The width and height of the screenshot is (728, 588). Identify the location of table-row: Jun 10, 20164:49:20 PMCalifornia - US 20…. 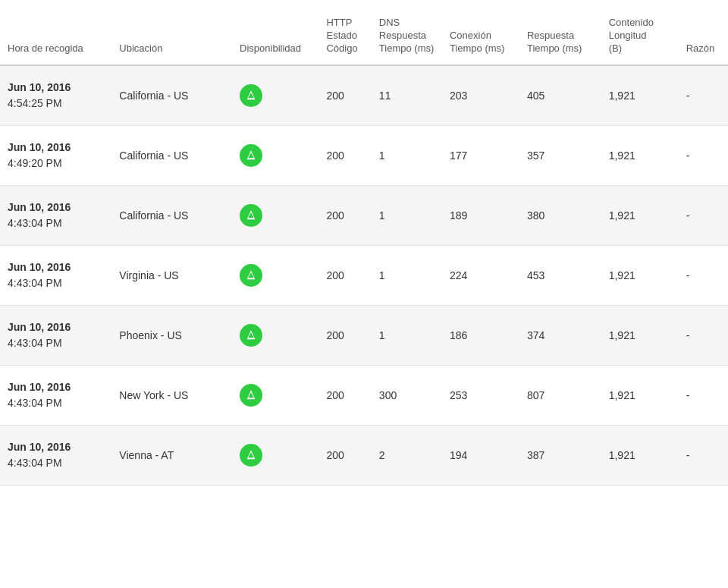
(364, 155).